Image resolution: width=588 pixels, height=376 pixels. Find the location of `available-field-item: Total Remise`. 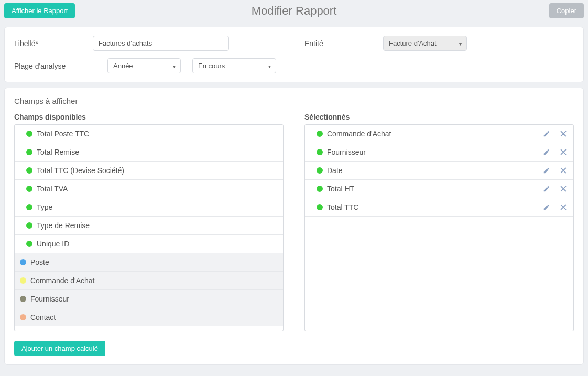

available-field-item: Total Remise is located at coordinates (149, 152).